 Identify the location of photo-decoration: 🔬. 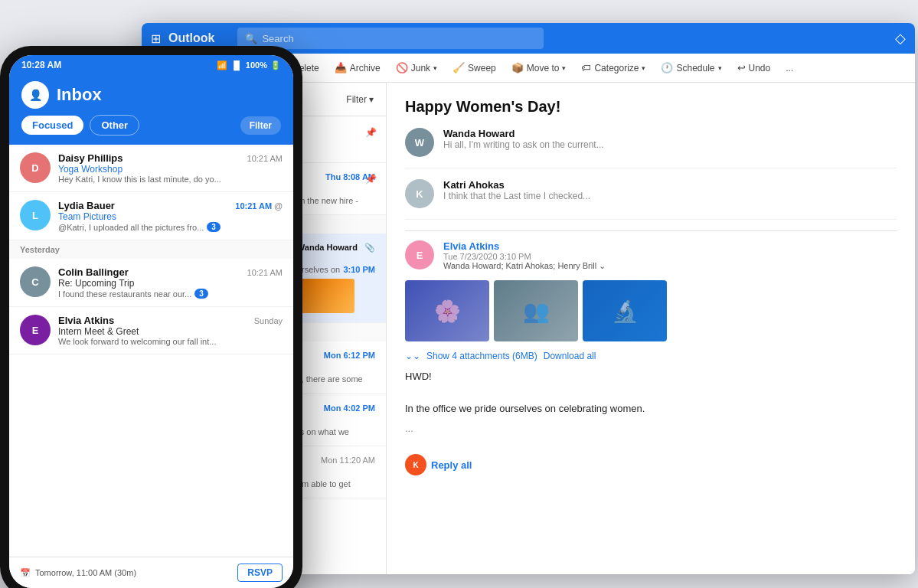
(625, 311).